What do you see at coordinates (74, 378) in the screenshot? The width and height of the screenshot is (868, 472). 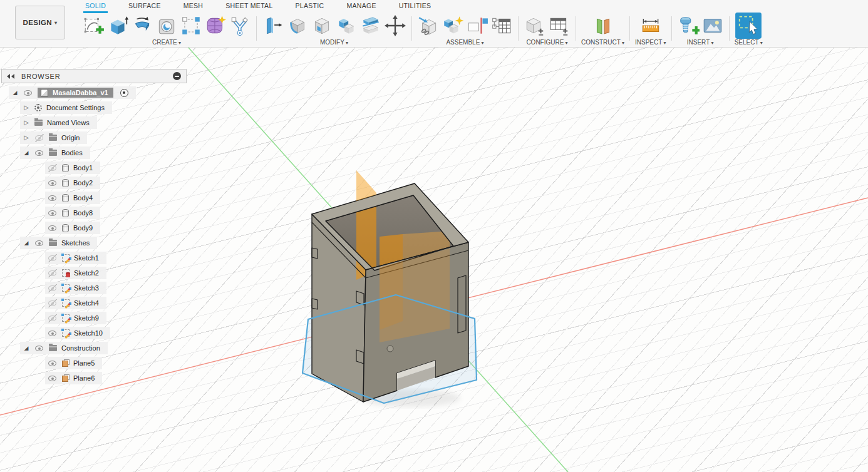 I see `browser-item-plane6: Plane6` at bounding box center [74, 378].